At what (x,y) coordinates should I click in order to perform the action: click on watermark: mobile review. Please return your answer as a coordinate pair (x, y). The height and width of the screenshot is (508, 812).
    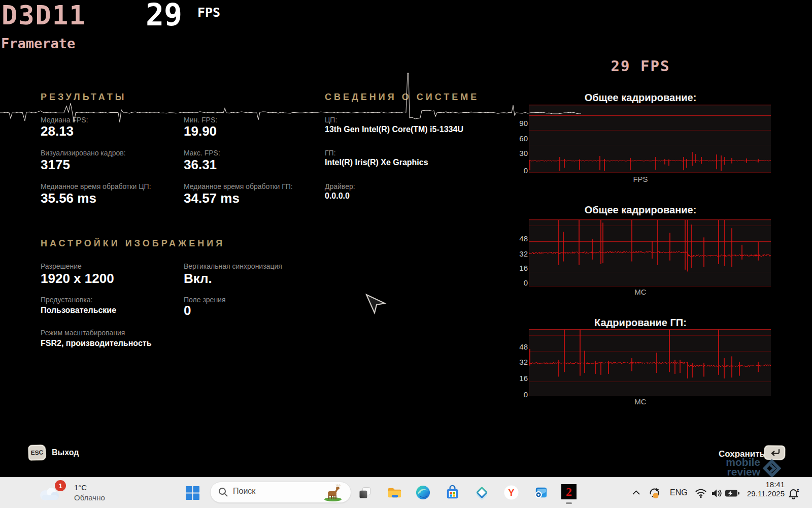
    Looking at the image, I should click on (718, 467).